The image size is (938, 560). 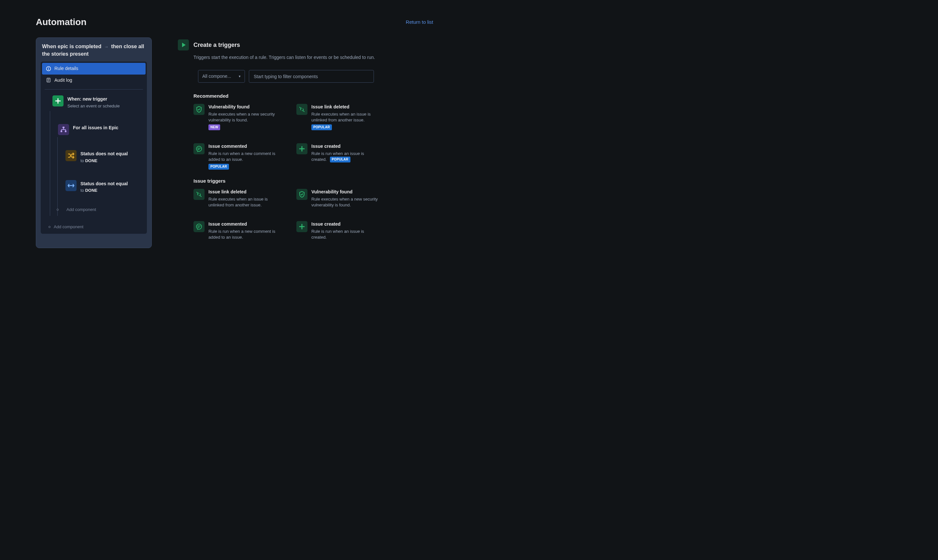 What do you see at coordinates (290, 131) in the screenshot?
I see `trigger-section: RecommendedVulnerability foundRule execu…` at bounding box center [290, 131].